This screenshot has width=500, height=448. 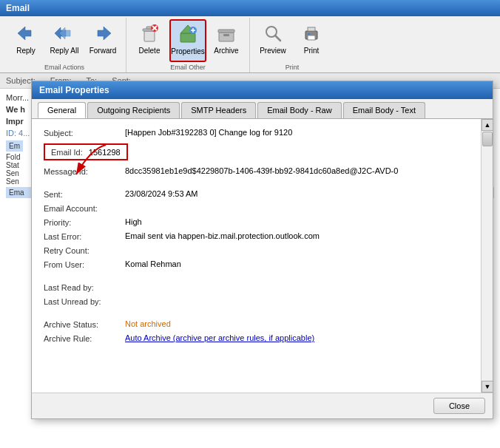 I want to click on print-group-label: Print, so click(x=293, y=67).